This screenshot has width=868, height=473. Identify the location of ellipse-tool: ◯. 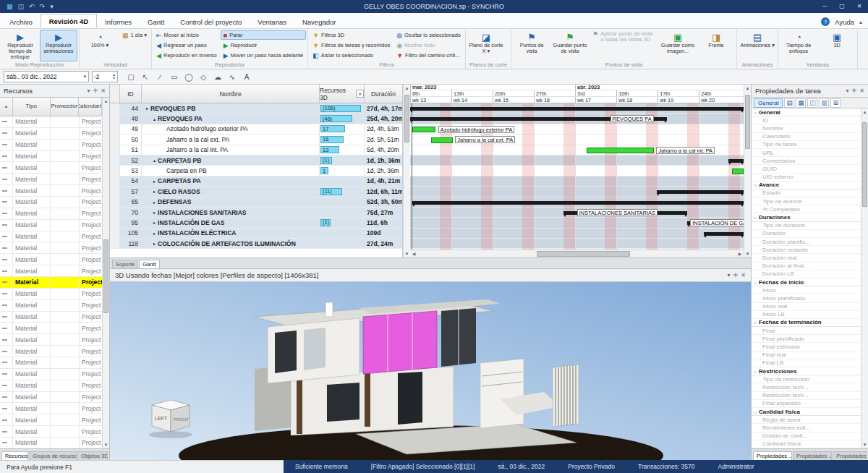
(189, 77).